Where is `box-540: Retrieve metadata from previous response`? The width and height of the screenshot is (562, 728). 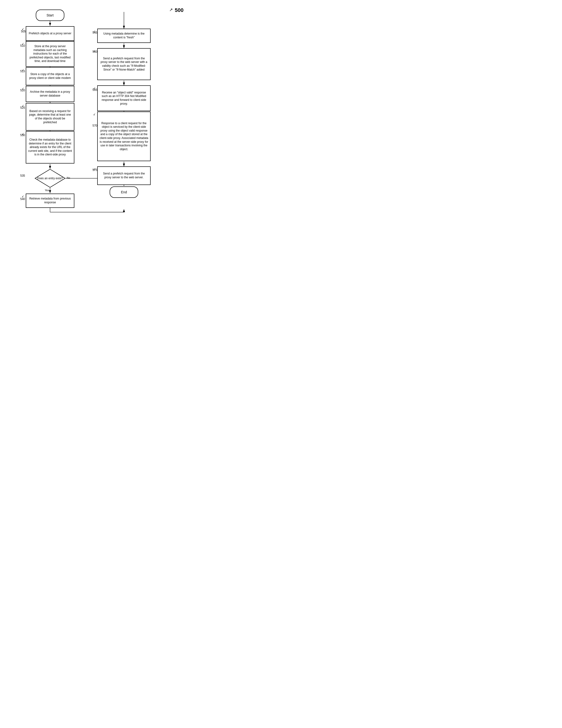
box-540: Retrieve metadata from previous response is located at coordinates (50, 201).